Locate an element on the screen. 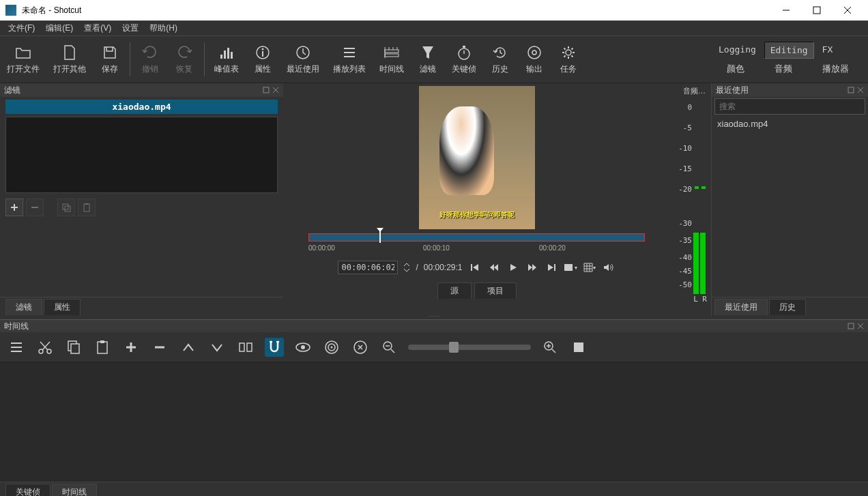 This screenshot has width=868, height=496. menu-edit: 编辑(E) is located at coordinates (59, 29).